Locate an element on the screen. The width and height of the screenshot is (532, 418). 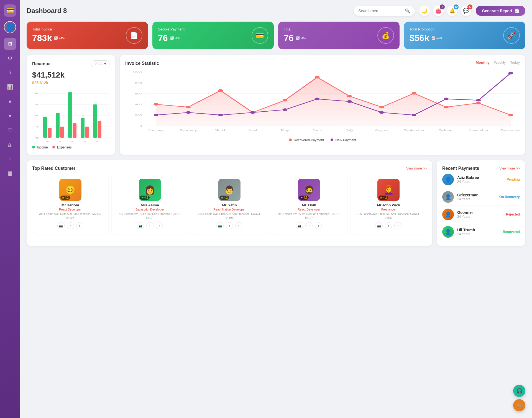
payment-status-0: Pending is located at coordinates (513, 179).